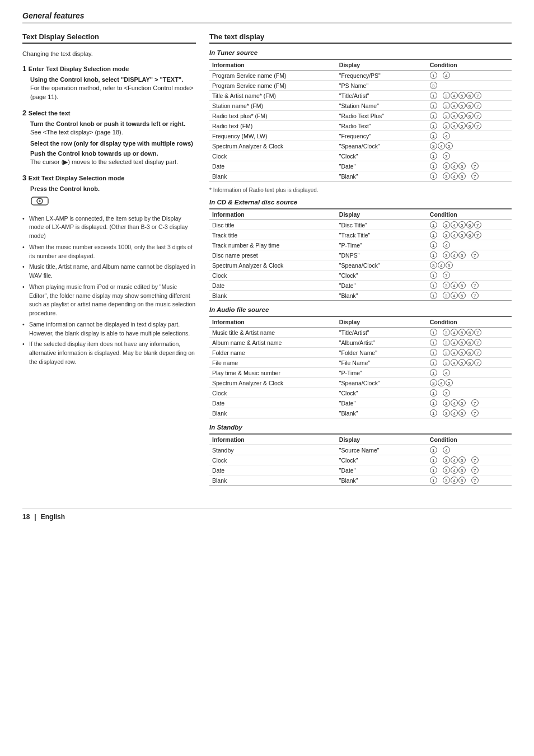  What do you see at coordinates (382, 373) in the screenshot?
I see `cell-display-4: "P-Time"` at bounding box center [382, 373].